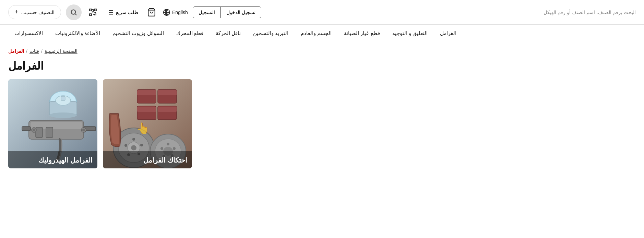  I want to click on nav-item-suspension: التعليق و التوجيه, so click(410, 33).